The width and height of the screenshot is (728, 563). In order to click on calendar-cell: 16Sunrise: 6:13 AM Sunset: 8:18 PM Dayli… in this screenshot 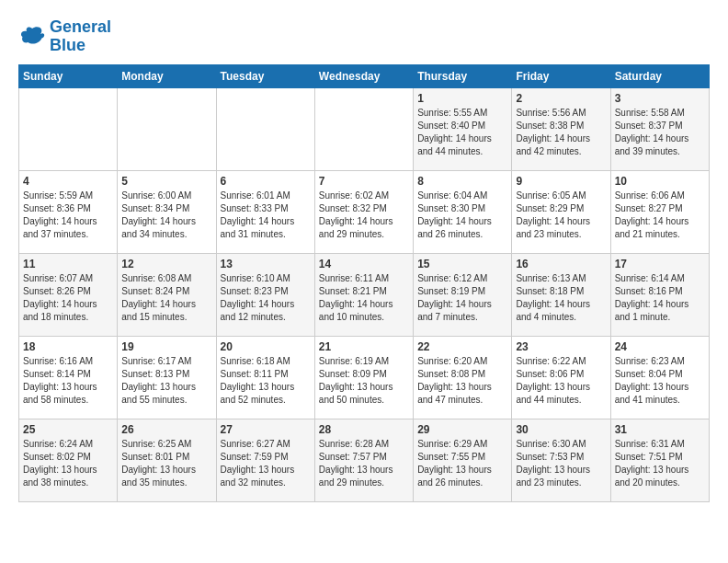, I will do `click(561, 294)`.